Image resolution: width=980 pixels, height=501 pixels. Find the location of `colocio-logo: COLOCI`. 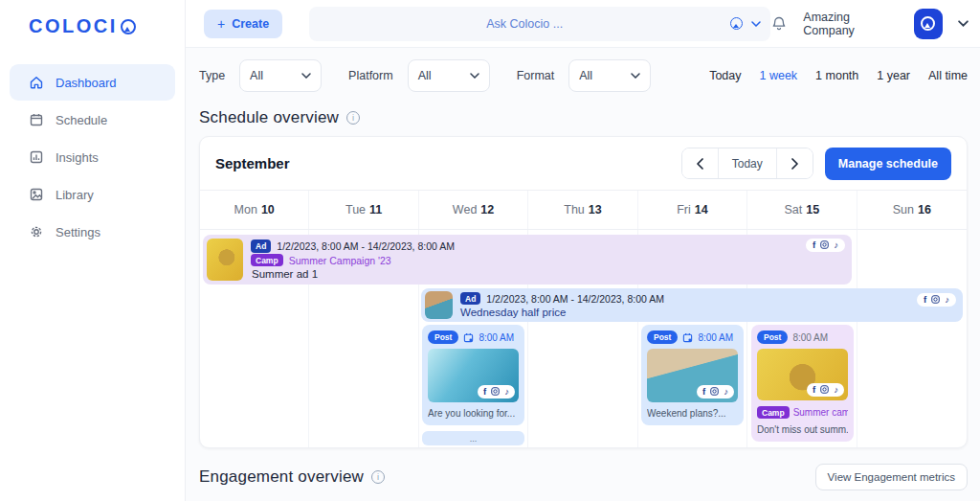

colocio-logo: COLOCI is located at coordinates (92, 19).